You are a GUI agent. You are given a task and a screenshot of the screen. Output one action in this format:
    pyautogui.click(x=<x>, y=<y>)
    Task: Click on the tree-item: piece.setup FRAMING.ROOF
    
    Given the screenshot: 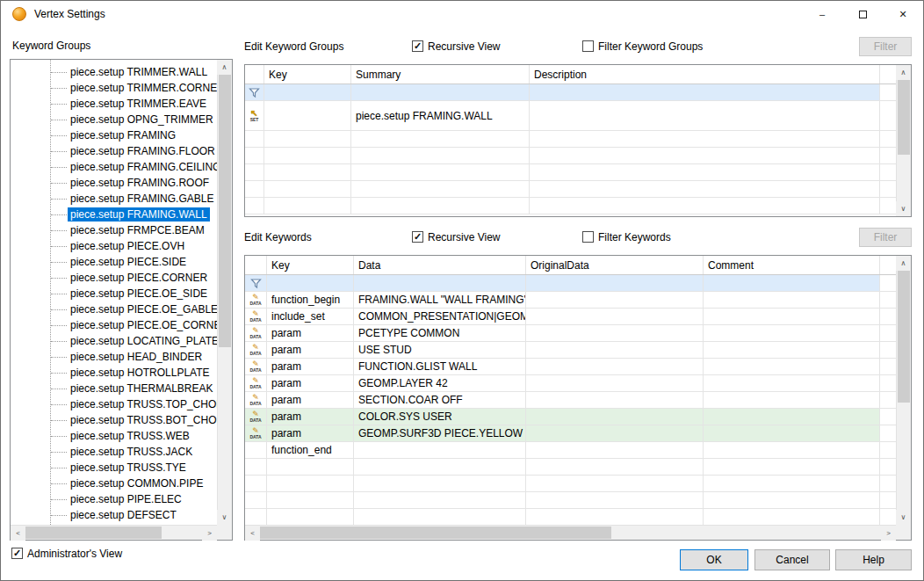 What is the action you would take?
    pyautogui.click(x=114, y=183)
    